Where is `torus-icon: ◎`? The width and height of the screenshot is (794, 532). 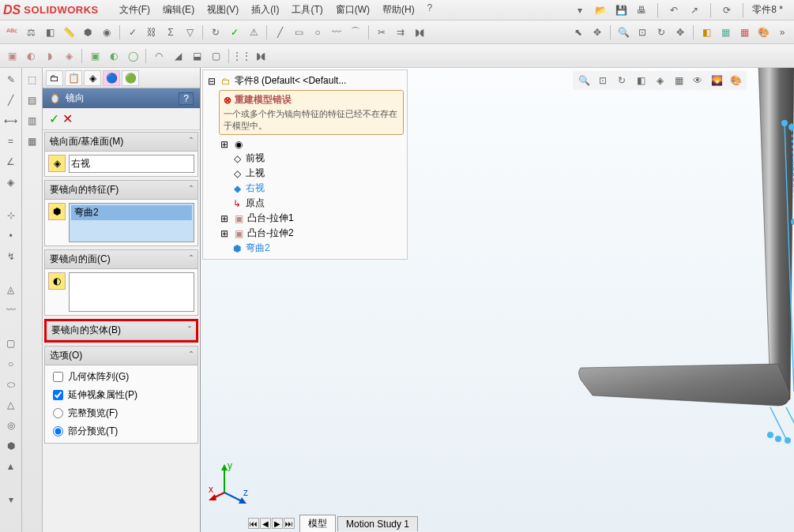
torus-icon: ◎ is located at coordinates (11, 425).